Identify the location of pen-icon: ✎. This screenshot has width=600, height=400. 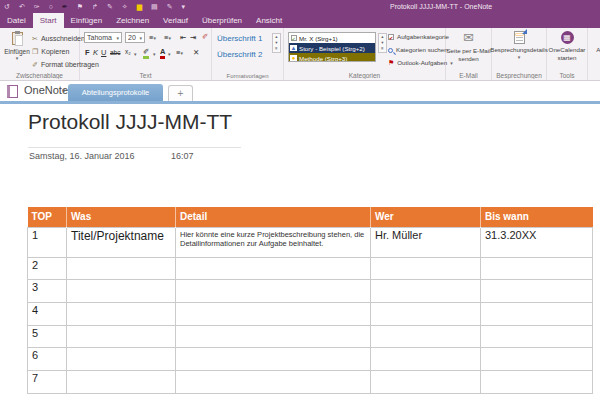
(110, 6).